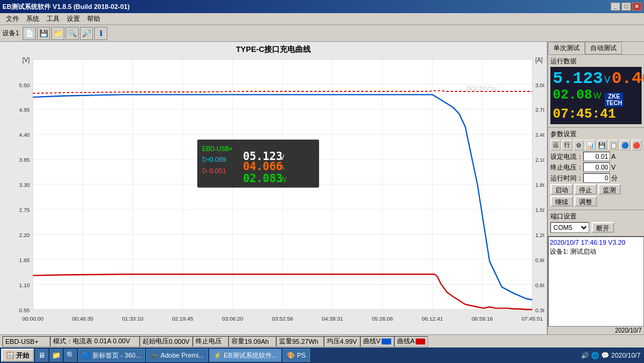 This screenshot has height=363, width=644. Describe the element at coordinates (246, 355) in the screenshot. I see `taskbar-item-eb: ⚡ EB测试系统软件...` at that location.